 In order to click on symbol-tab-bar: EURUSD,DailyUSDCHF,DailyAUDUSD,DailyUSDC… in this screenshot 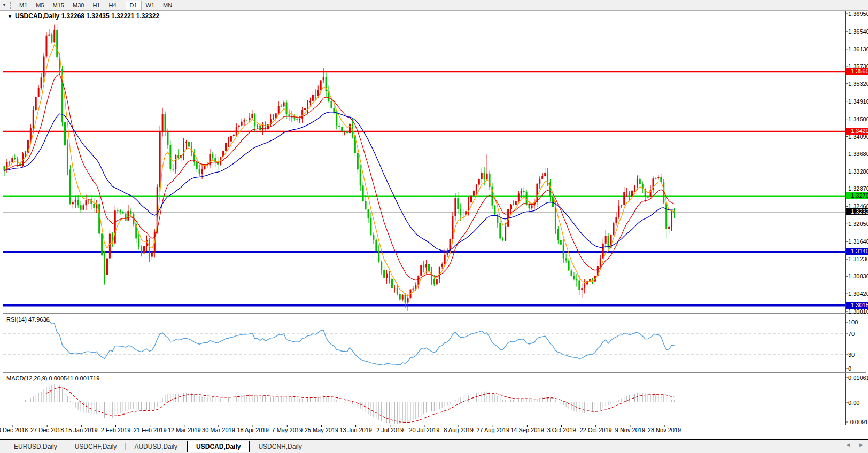, I will do `click(434, 446)`.